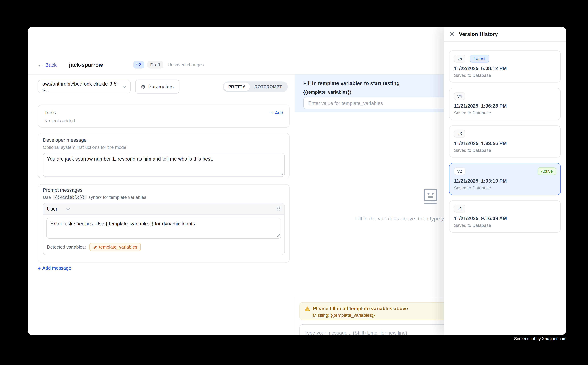 The image size is (588, 365). Describe the element at coordinates (279, 209) in the screenshot. I see `drag-handle` at that location.